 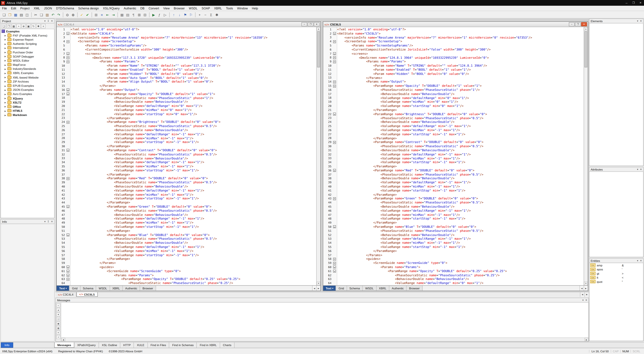 I want to click on code-line: 33 <BehaviourDouble name="BehaviourDoubl…, so click(x=186, y=158).